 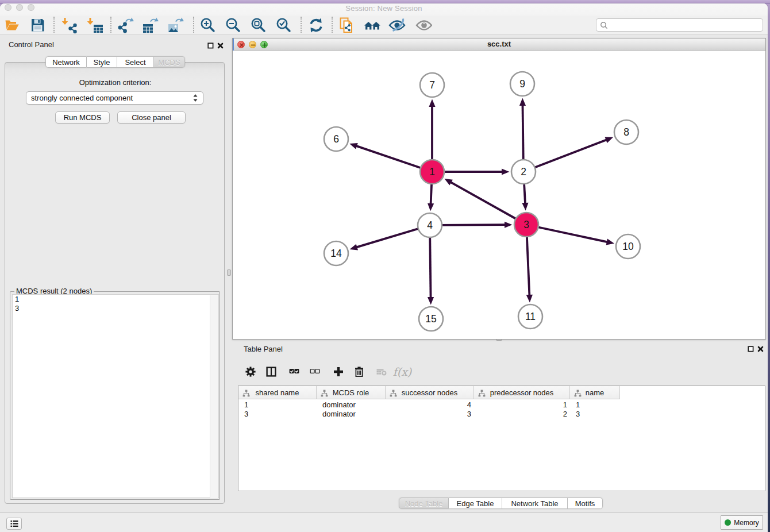 What do you see at coordinates (522, 393) in the screenshot?
I see `column-header-label: predecessor nodes` at bounding box center [522, 393].